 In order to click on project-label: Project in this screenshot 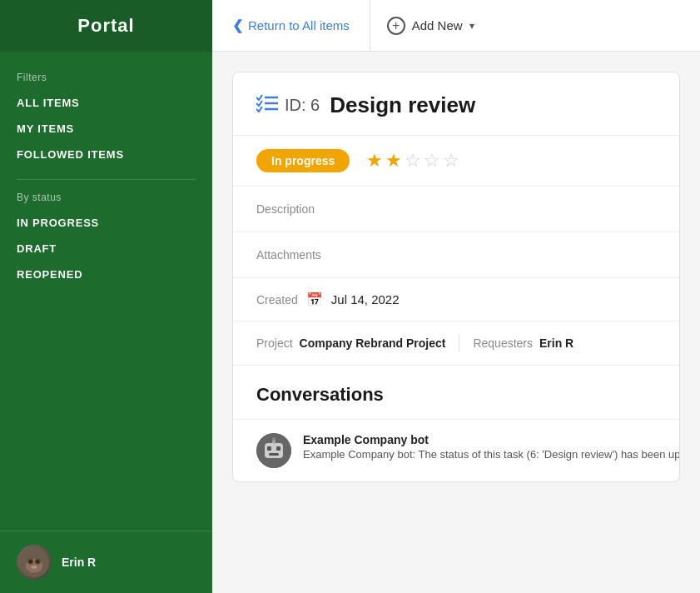, I will do `click(275, 343)`.